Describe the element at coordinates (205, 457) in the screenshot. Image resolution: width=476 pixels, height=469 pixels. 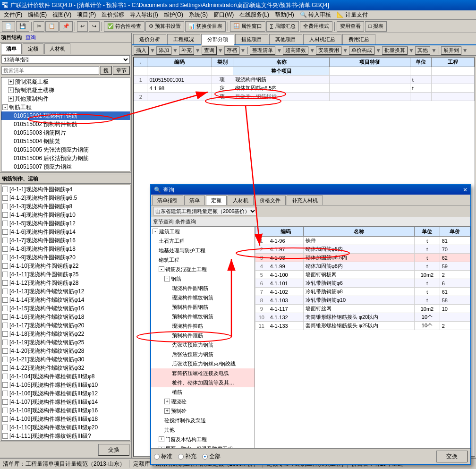
I see `radio-all-circle` at that location.